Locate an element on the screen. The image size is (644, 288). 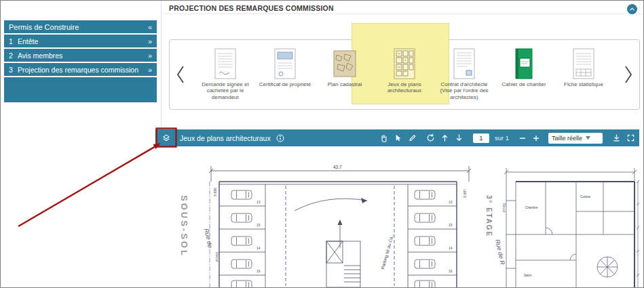
item-number: 1 is located at coordinates (14, 41).